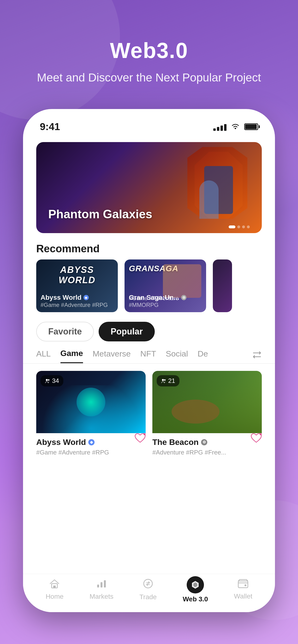  What do you see at coordinates (74, 305) in the screenshot?
I see `rec-card-tags-1: #Game #Adventure #RPG` at bounding box center [74, 305].